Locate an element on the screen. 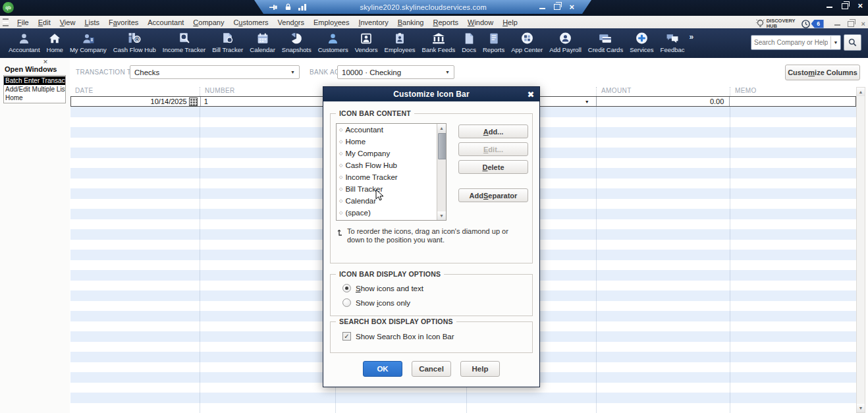 The height and width of the screenshot is (413, 868). menu-favorites: Favorites is located at coordinates (124, 22).